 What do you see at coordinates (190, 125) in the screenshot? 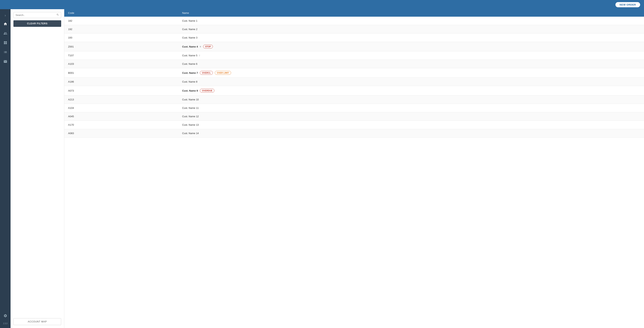
I see `customer-name: Cust. Name 13` at bounding box center [190, 125].